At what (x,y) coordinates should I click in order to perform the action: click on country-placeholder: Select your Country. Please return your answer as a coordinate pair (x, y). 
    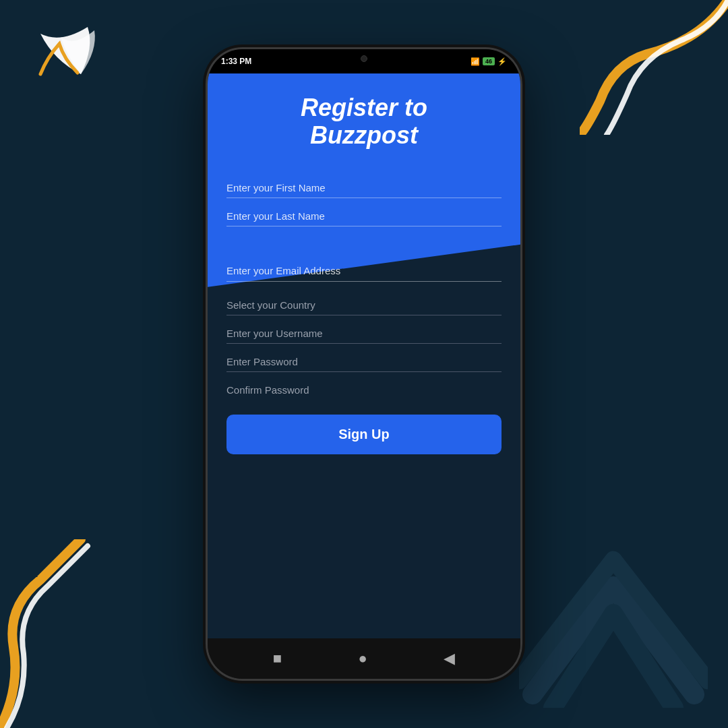
    Looking at the image, I should click on (364, 305).